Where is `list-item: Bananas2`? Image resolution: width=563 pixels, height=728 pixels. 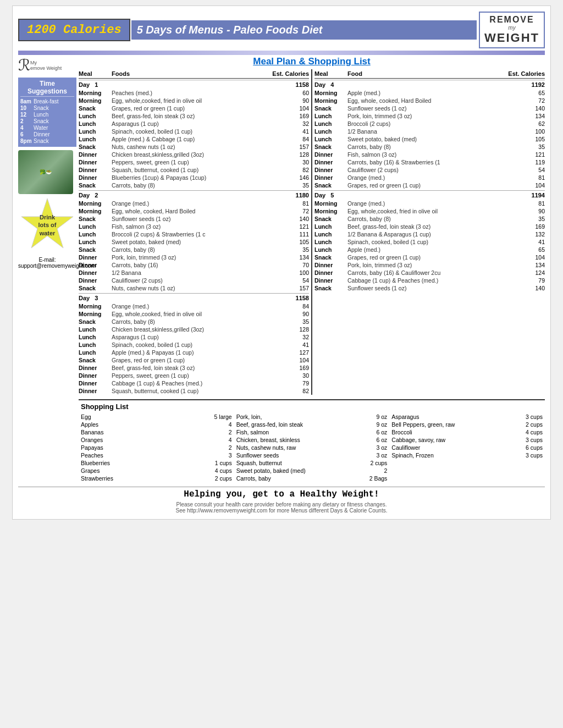 list-item: Bananas2 is located at coordinates (156, 432).